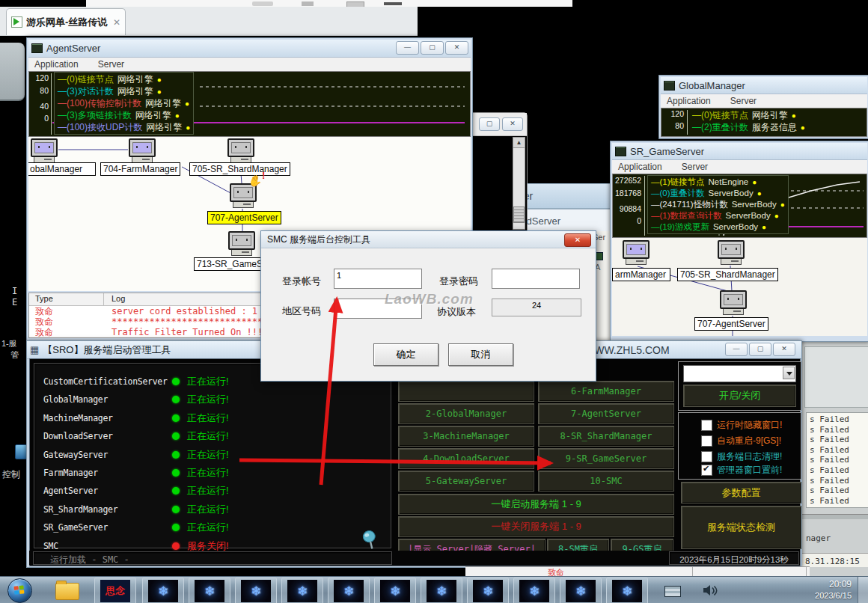 The image size is (868, 603). Describe the element at coordinates (536, 504) in the screenshot. I see `start-all-button: 一键启动服务端 1 - 9` at that location.